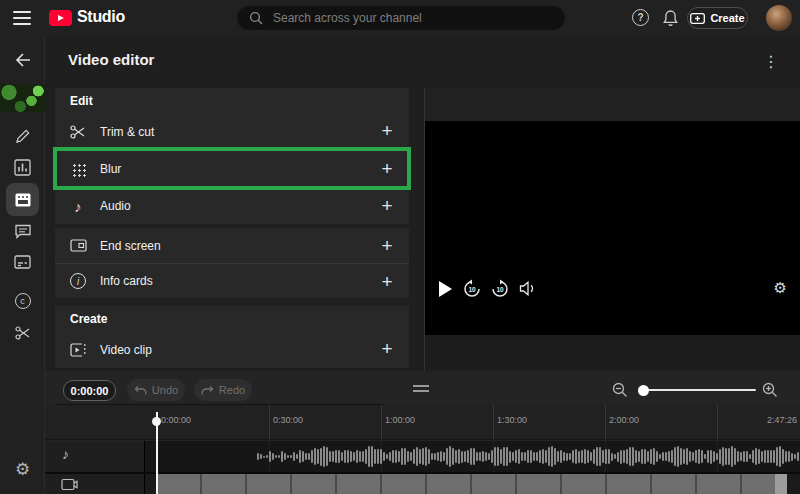  I want to click on rewind-10-button: 10, so click(472, 289).